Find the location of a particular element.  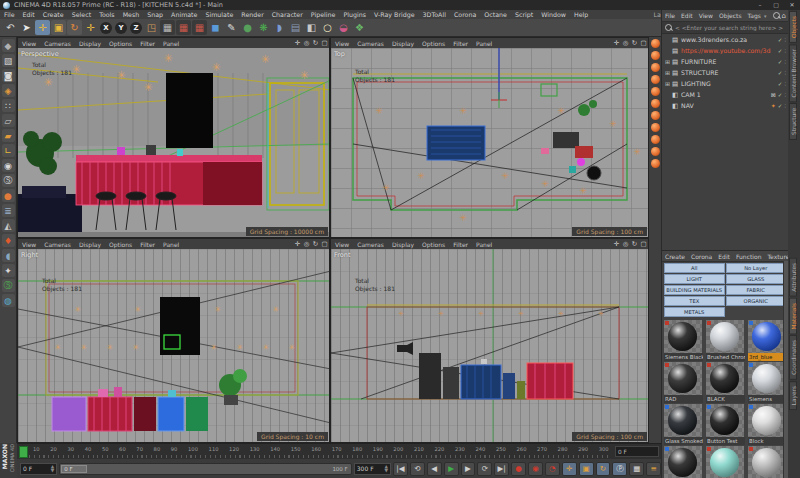

spinner-icon: ▲▼ is located at coordinates (386, 469).